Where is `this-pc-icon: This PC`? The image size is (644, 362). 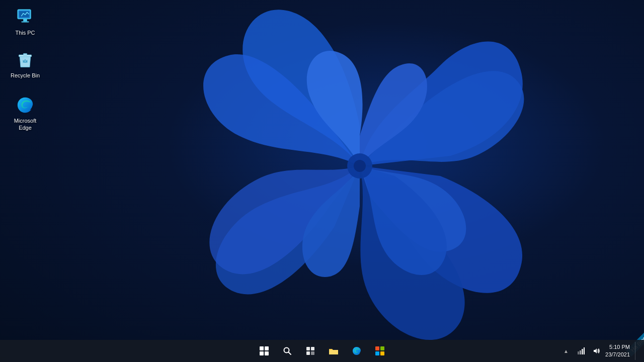 this-pc-icon: This PC is located at coordinates (25, 22).